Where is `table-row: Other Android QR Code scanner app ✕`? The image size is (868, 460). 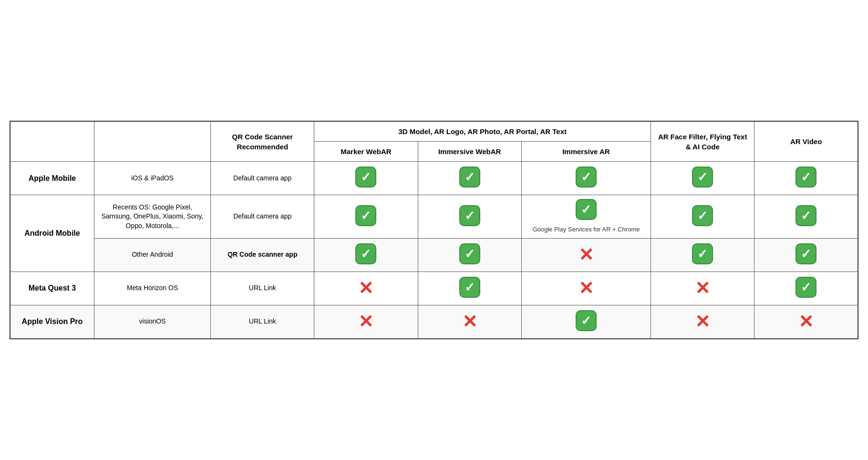 table-row: Other Android QR Code scanner app ✕ is located at coordinates (434, 255).